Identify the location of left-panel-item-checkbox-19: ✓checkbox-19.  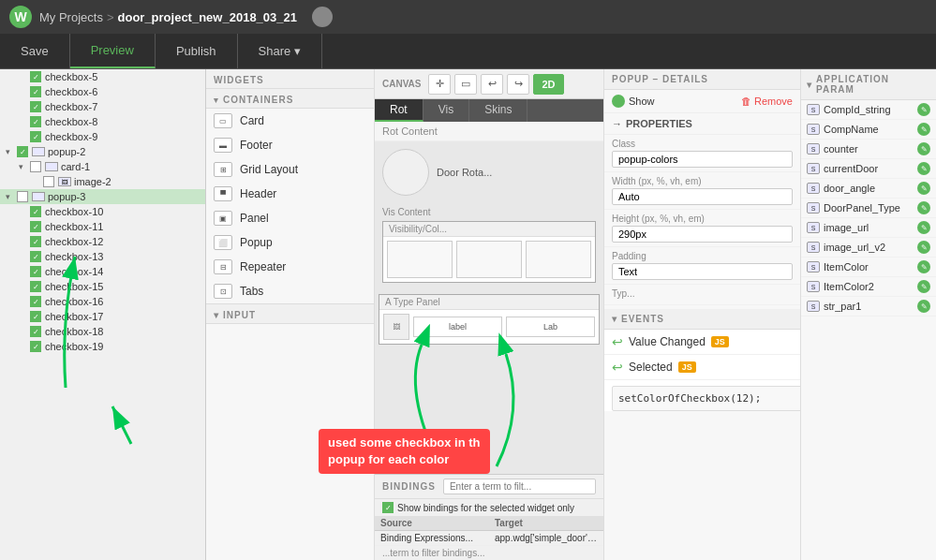
(103, 346).